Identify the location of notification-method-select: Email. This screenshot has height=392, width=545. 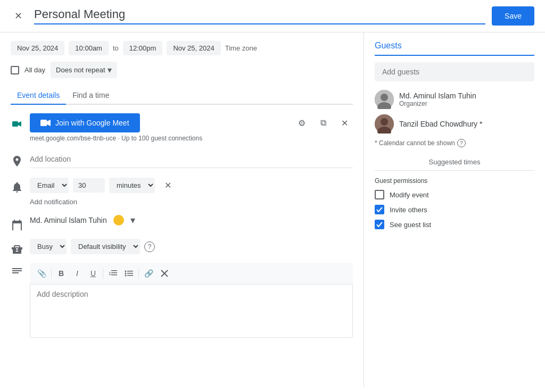
(49, 185).